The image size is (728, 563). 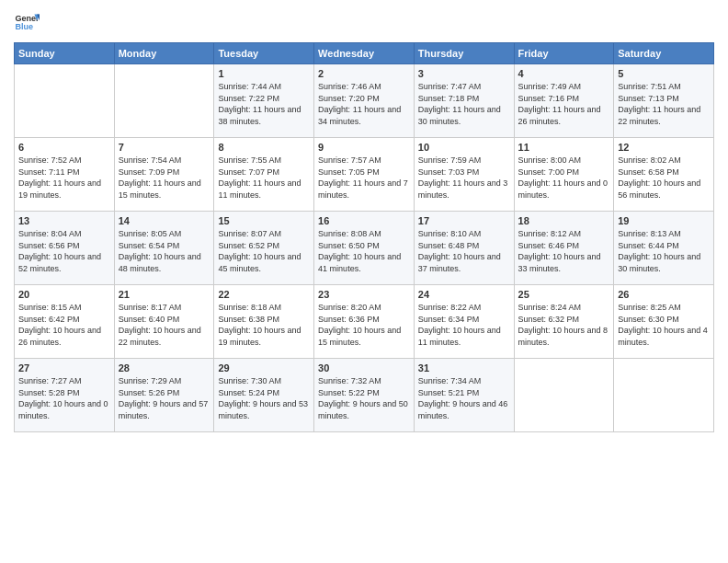 What do you see at coordinates (664, 322) in the screenshot?
I see `calendar-cell: 26Sunrise: 8:25 AMSunset: 6:30 PMDayligh…` at bounding box center [664, 322].